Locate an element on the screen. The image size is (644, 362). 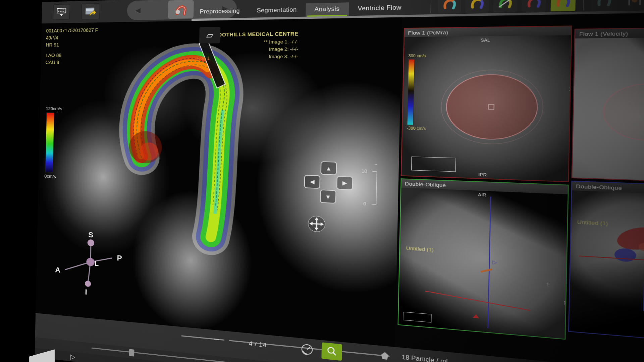
panel-double-oblique-1: Double-Oblique AIR ▷ Untitled (1) 10 0 + is located at coordinates (483, 259).